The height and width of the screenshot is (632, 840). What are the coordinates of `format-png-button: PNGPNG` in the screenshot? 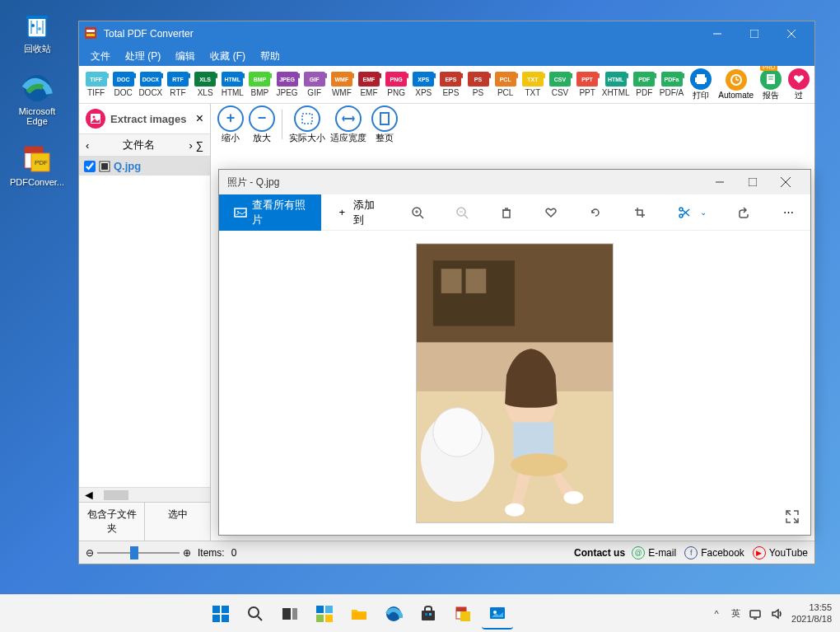 It's located at (397, 84).